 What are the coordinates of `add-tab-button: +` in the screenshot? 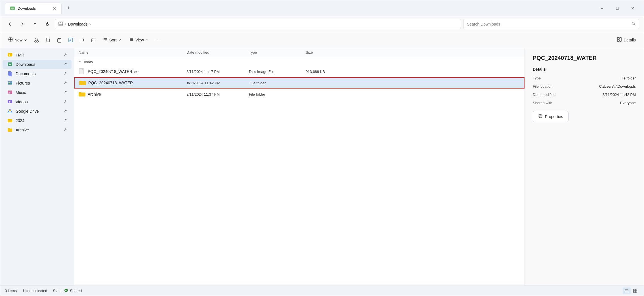 It's located at (68, 8).